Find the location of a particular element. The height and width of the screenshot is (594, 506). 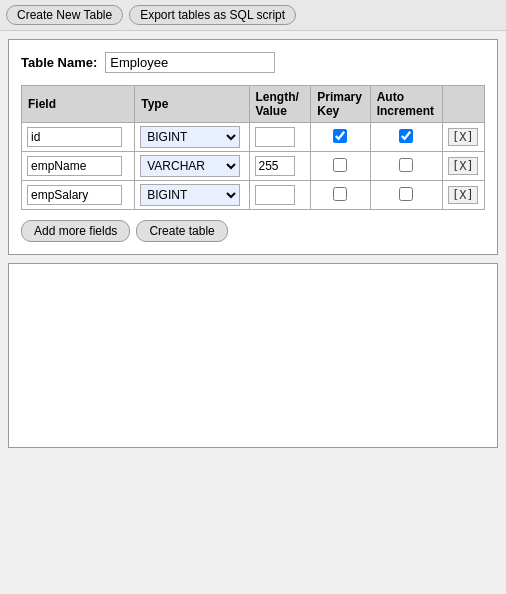

col-header-auto: Auto Increment is located at coordinates (406, 104).